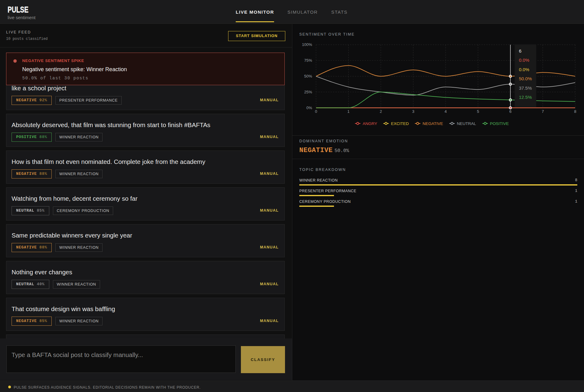 This screenshot has height=392, width=584. What do you see at coordinates (543, 111) in the screenshot?
I see `svg-text: 7` at bounding box center [543, 111].